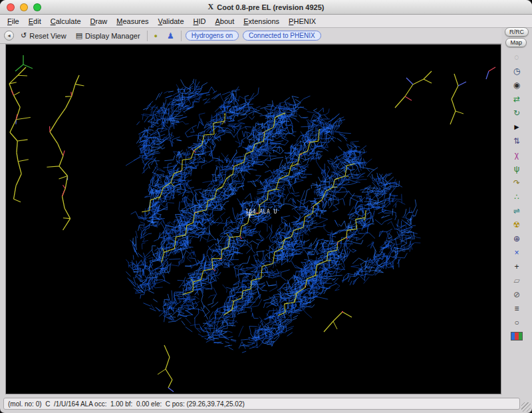  Describe the element at coordinates (517, 182) in the screenshot. I see `flip-peptide-icon: ↷` at that location.